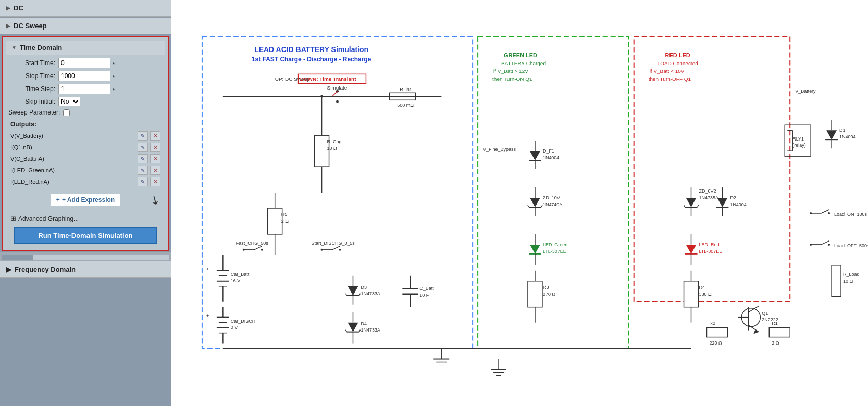 The width and height of the screenshot is (868, 406). What do you see at coordinates (338, 87) in the screenshot?
I see `svg-text: Simulate` at bounding box center [338, 87].